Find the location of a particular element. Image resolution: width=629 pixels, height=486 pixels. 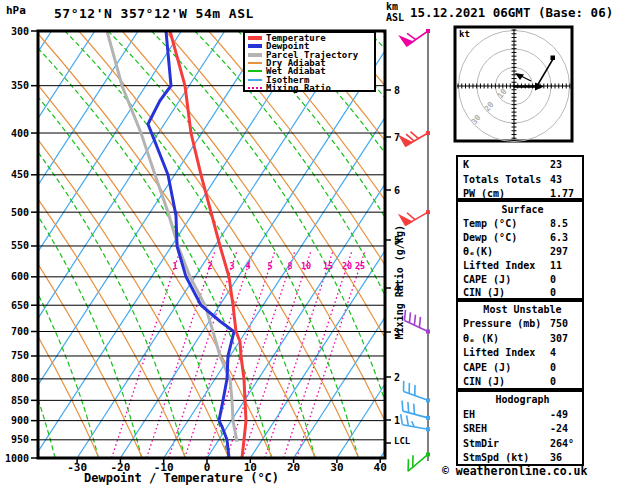

table-row: Totals Totals43 is located at coordinates (522, 180).